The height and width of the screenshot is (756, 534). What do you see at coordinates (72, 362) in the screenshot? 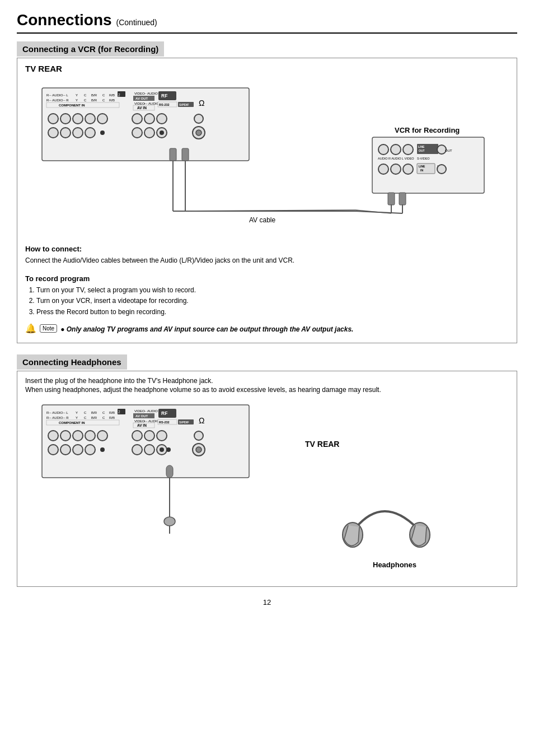
I see `headphones-section-header: Connecting Headphones` at bounding box center [72, 362].